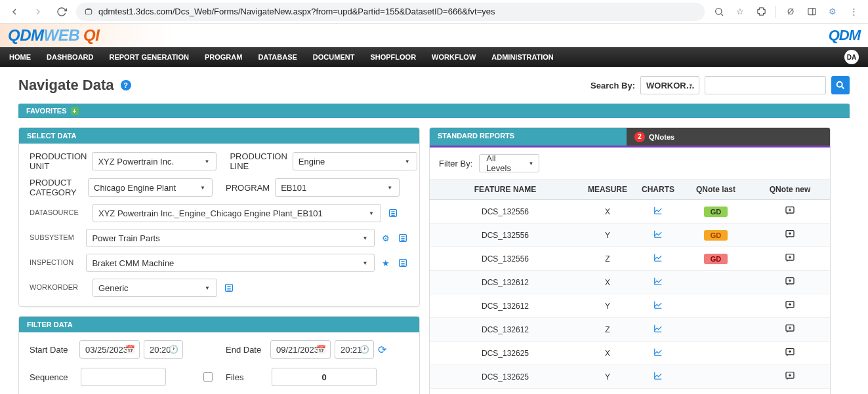 This screenshot has width=868, height=394. Describe the element at coordinates (854, 12) in the screenshot. I see `menu-icon: ⋮` at that location.